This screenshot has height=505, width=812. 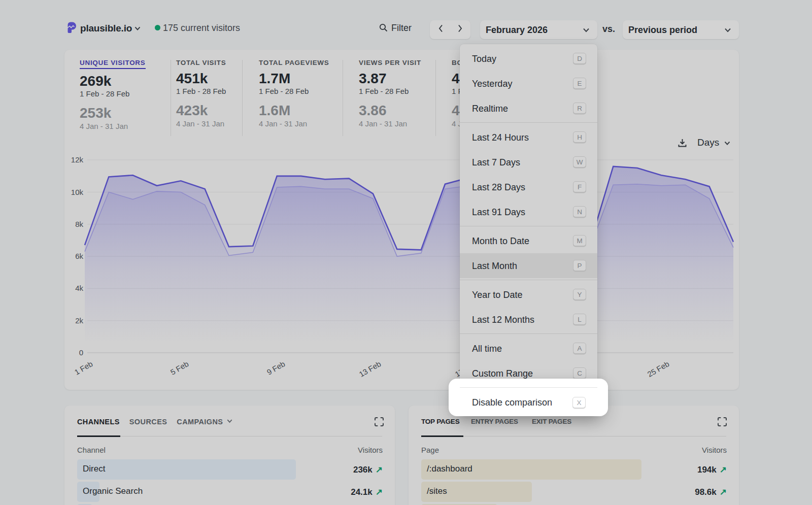 I want to click on svg-text: 6k, so click(x=79, y=256).